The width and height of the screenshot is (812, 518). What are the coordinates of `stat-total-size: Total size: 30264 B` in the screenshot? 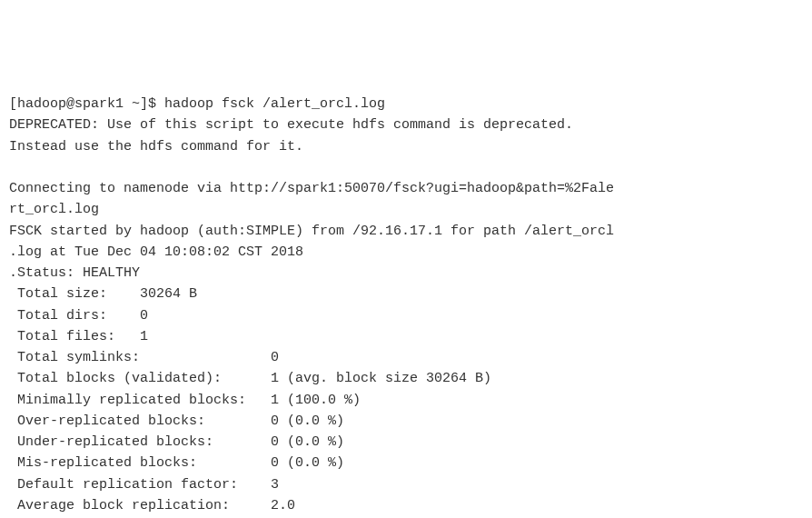 It's located at (104, 294).